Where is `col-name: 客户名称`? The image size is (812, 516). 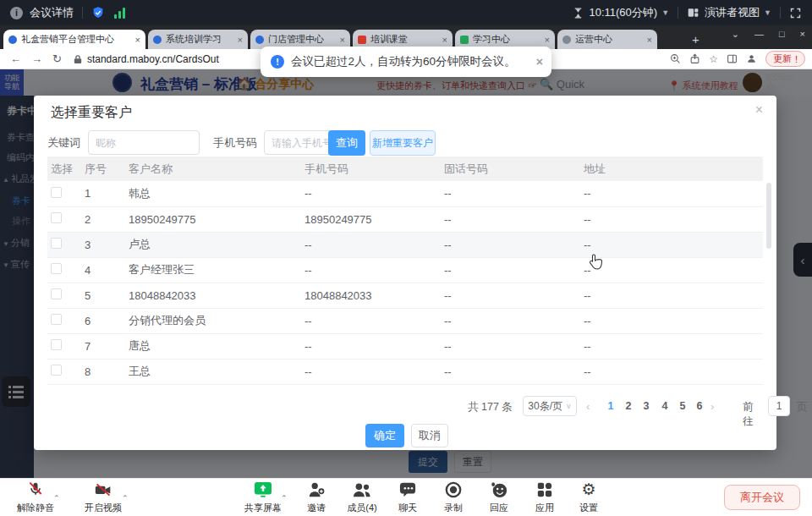
col-name: 客户名称 is located at coordinates (213, 169).